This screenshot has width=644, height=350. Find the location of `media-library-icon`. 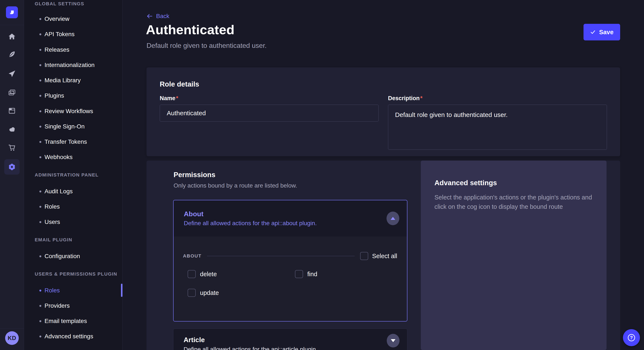

media-library-icon is located at coordinates (12, 93).